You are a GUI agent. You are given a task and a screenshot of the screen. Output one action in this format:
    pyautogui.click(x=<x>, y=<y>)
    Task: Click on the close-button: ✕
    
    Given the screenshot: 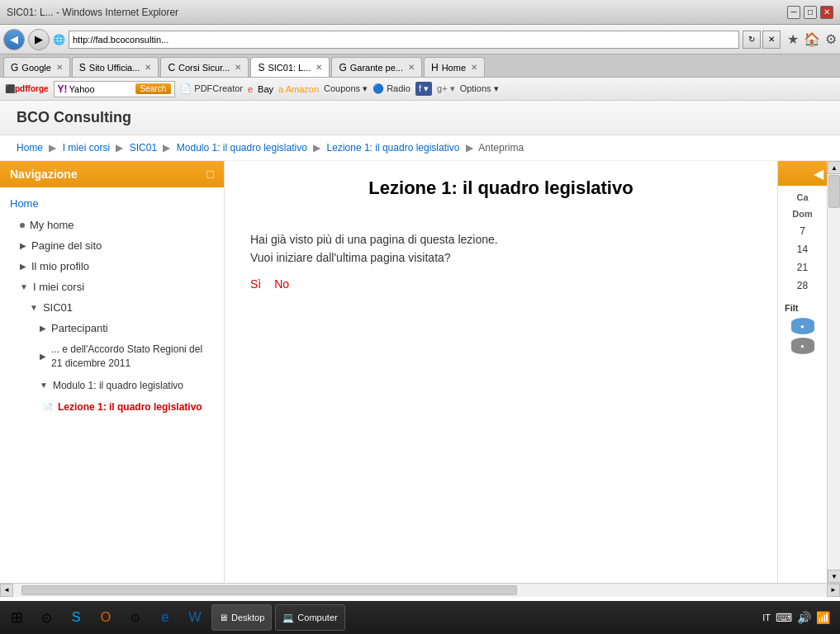 What is the action you would take?
    pyautogui.click(x=827, y=12)
    